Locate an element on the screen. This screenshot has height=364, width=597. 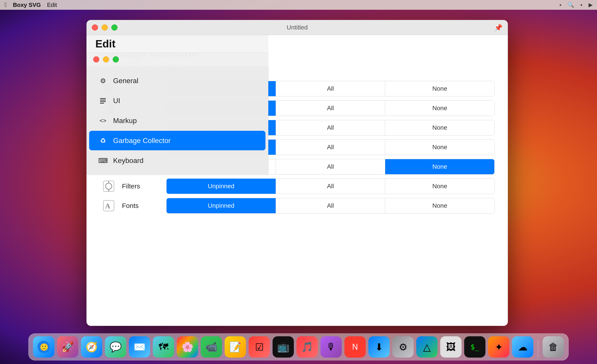
fonts-icon: A is located at coordinates (109, 206).